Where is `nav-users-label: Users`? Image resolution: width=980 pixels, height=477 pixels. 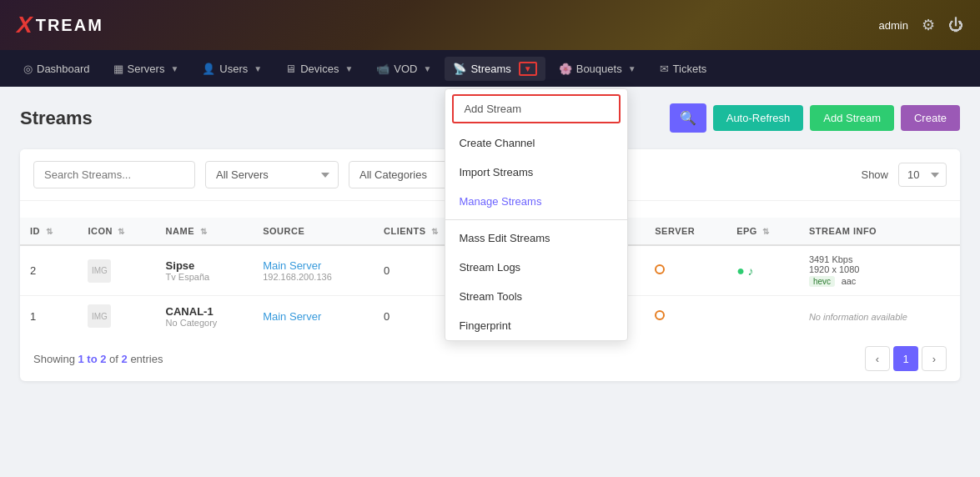 nav-users-label: Users is located at coordinates (234, 68).